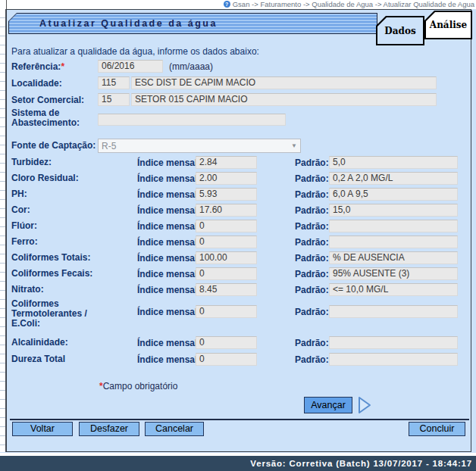 The width and height of the screenshot is (476, 471). What do you see at coordinates (283, 100) in the screenshot?
I see `sector-name-field: SETOR 015 CAPIM MACIO` at bounding box center [283, 100].